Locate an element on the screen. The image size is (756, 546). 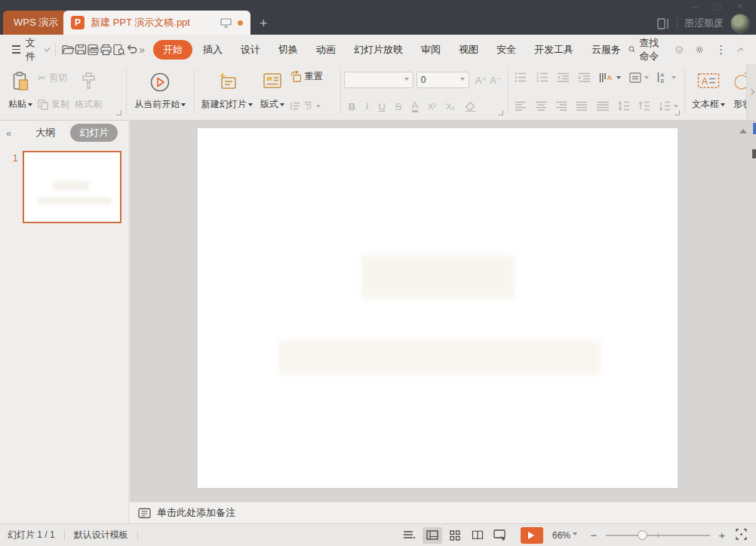
tab-slideshow: 幻灯片放映 is located at coordinates (379, 50).